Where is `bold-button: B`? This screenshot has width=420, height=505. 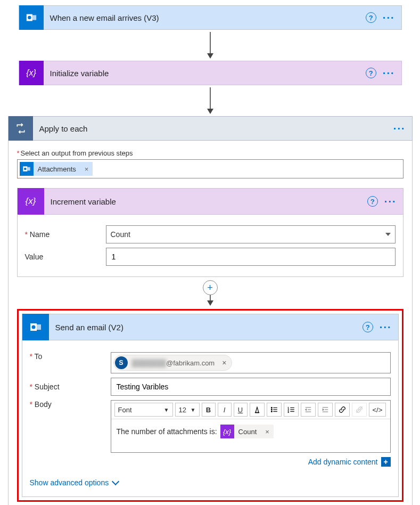 bold-button: B is located at coordinates (209, 410).